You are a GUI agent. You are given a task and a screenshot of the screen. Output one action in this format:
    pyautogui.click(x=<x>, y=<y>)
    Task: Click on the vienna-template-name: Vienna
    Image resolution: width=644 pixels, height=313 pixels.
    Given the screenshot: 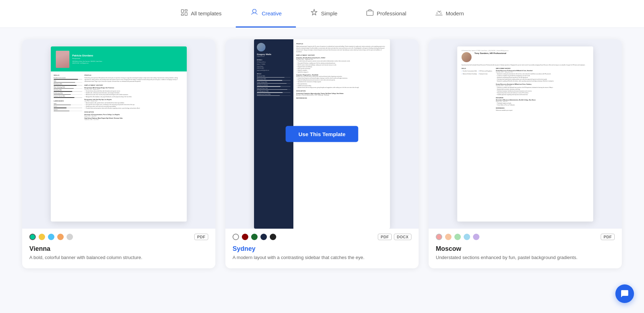 What is the action you would take?
    pyautogui.click(x=119, y=249)
    